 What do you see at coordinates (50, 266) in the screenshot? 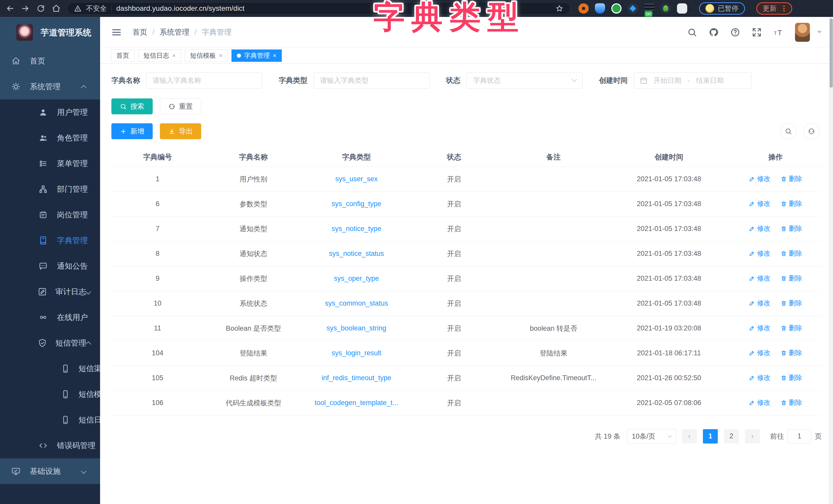
I see `sidebar-item: 通知公告` at bounding box center [50, 266].